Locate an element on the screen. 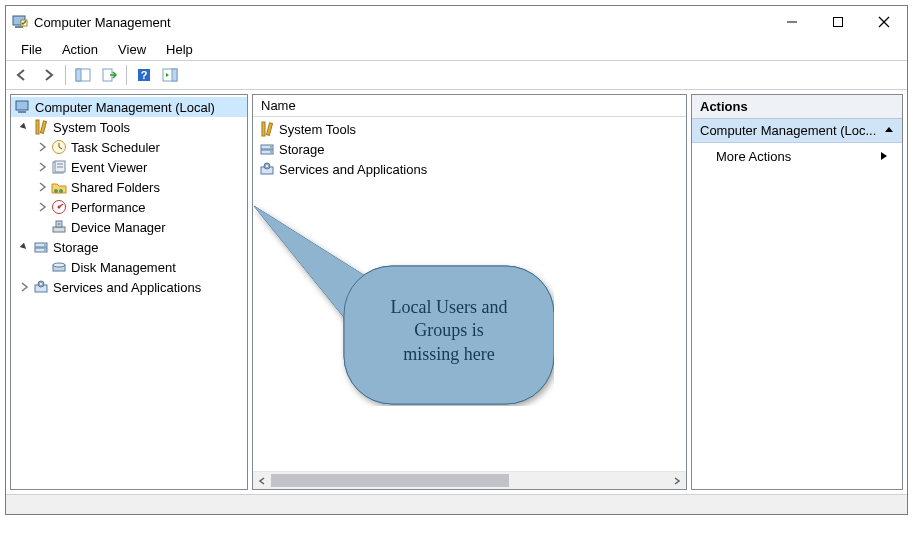  back-button is located at coordinates (22, 75).